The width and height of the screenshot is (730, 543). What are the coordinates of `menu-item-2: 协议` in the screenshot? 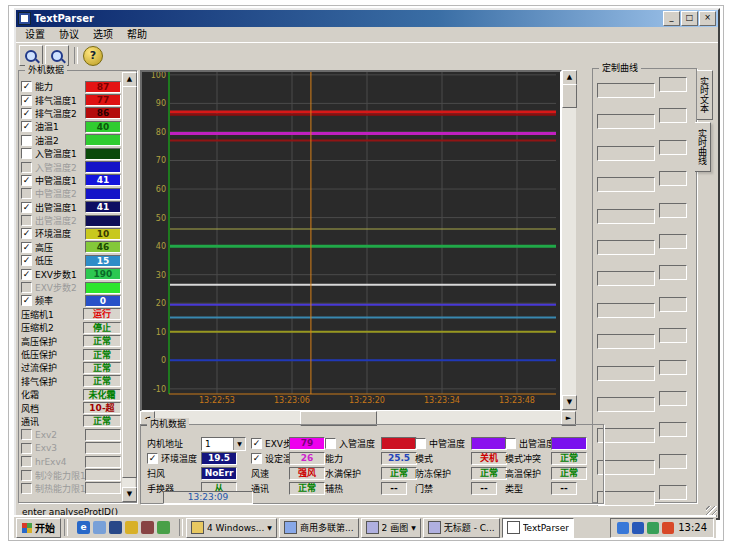 It's located at (69, 34).